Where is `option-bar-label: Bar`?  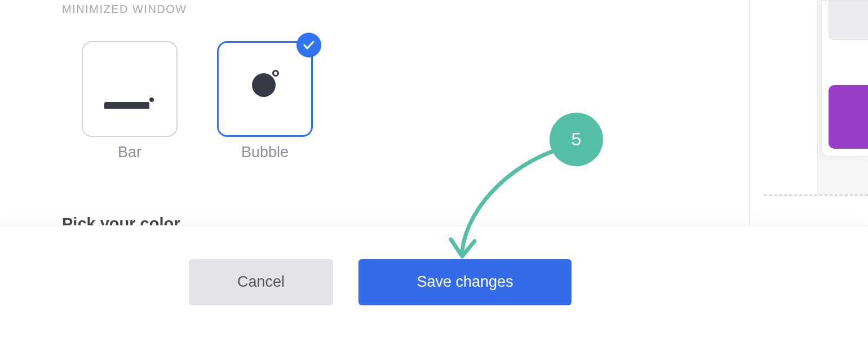 option-bar-label: Bar is located at coordinates (130, 152).